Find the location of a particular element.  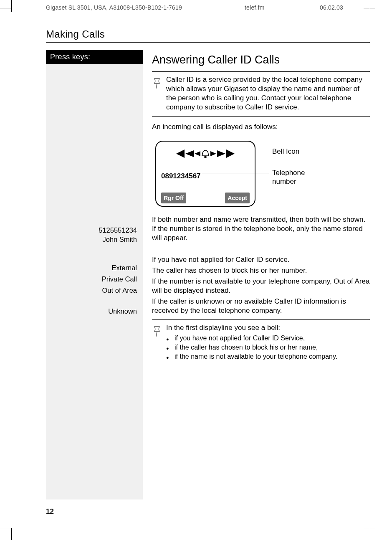

note-bell-cases: In the first displayline you see a bell:… is located at coordinates (261, 343).